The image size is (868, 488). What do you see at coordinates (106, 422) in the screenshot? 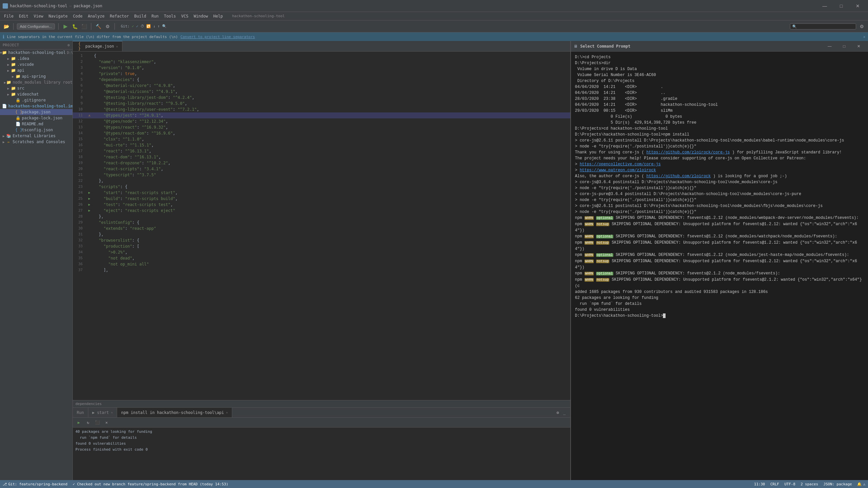
I see `close-icon: ✕` at bounding box center [106, 422].